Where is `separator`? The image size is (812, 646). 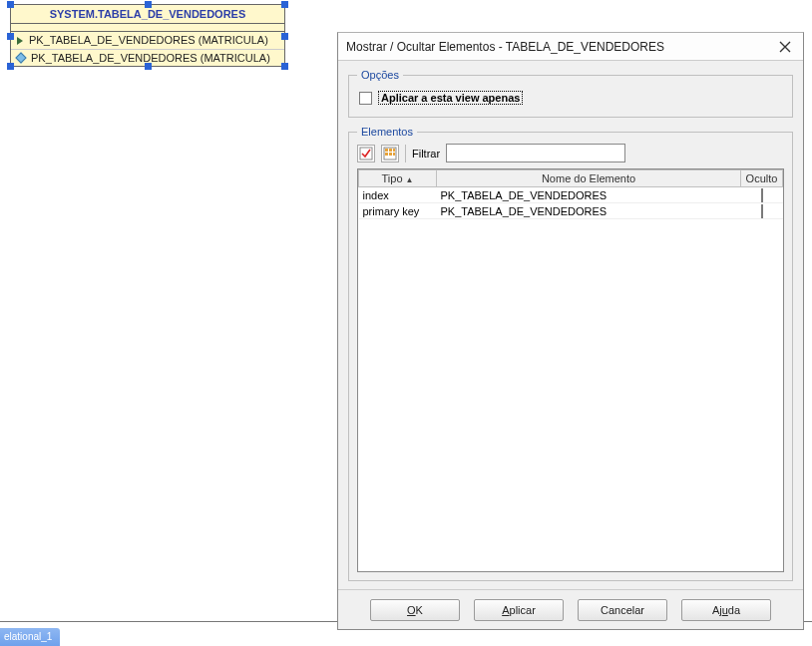 separator is located at coordinates (405, 154).